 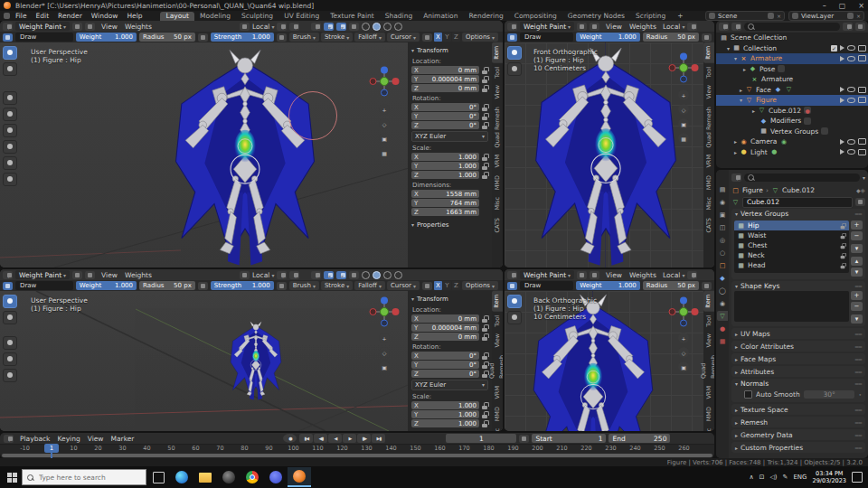 What do you see at coordinates (10, 146) in the screenshot?
I see `annotate-tool-button` at bounding box center [10, 146].